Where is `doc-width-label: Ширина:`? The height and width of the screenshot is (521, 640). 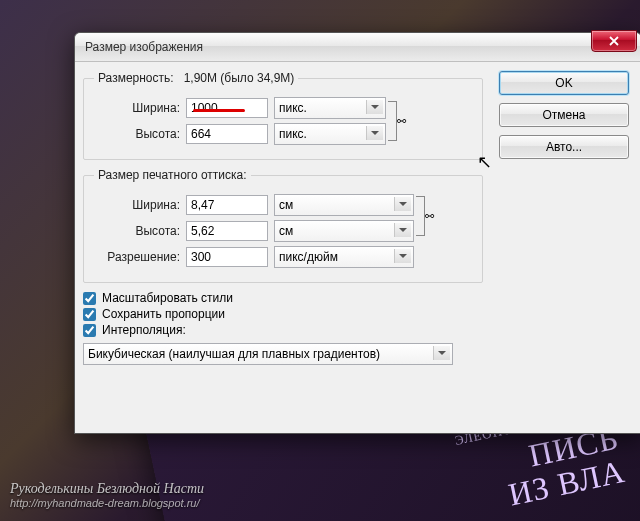 doc-width-label: Ширина: is located at coordinates (137, 205).